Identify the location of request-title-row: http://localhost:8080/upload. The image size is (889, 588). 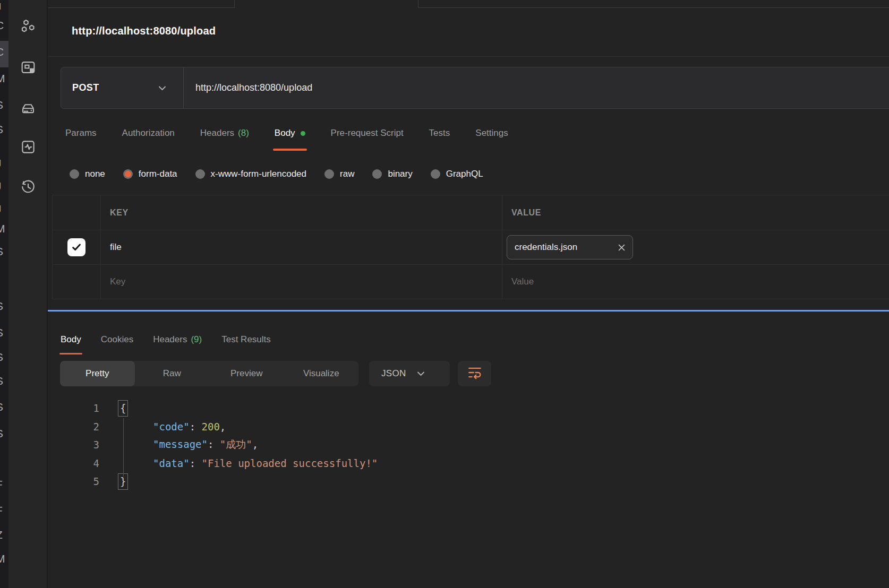
(468, 32).